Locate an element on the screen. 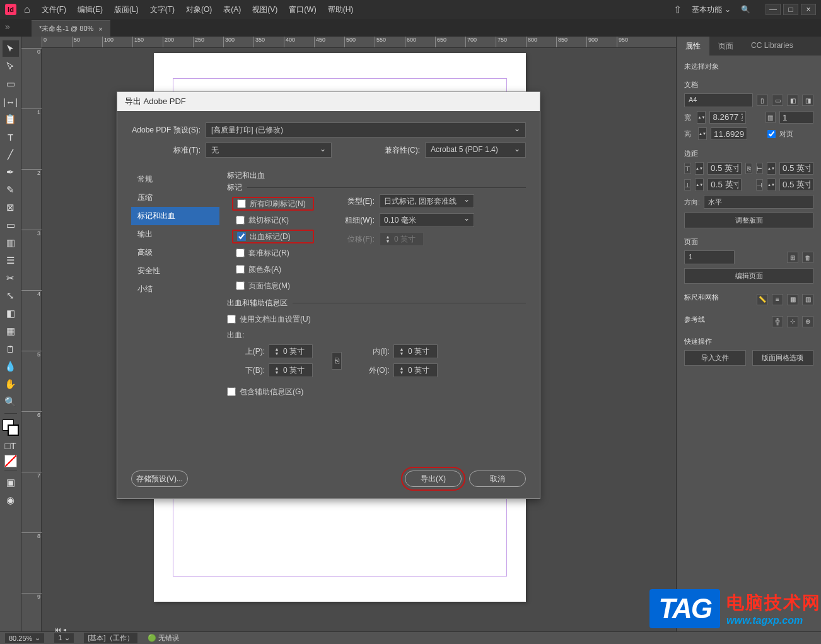 The image size is (821, 644). menu-view: 视图(V) is located at coordinates (265, 10).